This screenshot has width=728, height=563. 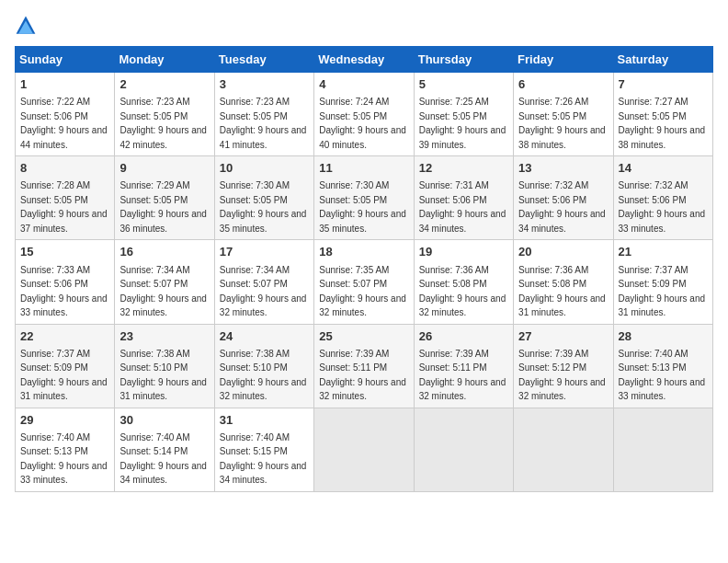 What do you see at coordinates (563, 123) in the screenshot?
I see `day-detail: Sunrise: 7:26 AMSunset: 5:05 PMDaylight:…` at bounding box center [563, 123].